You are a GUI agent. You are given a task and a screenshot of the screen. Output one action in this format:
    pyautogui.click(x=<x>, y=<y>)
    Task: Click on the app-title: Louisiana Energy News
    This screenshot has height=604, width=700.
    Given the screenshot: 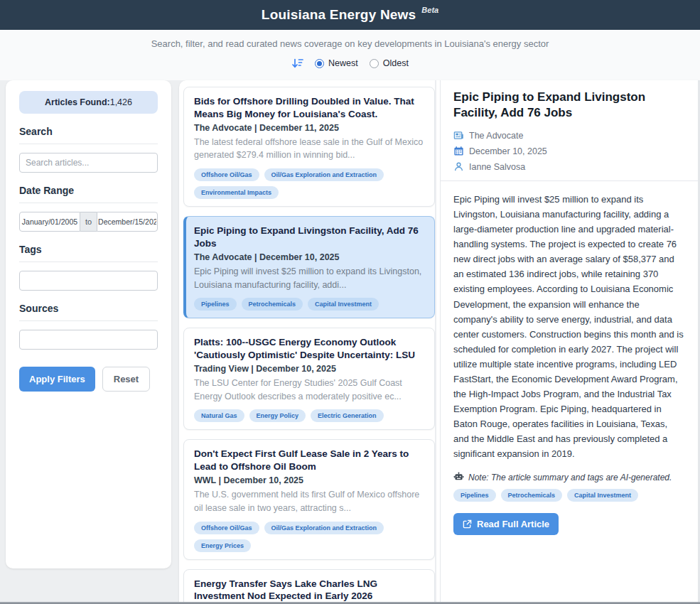 What is the action you would take?
    pyautogui.click(x=339, y=15)
    